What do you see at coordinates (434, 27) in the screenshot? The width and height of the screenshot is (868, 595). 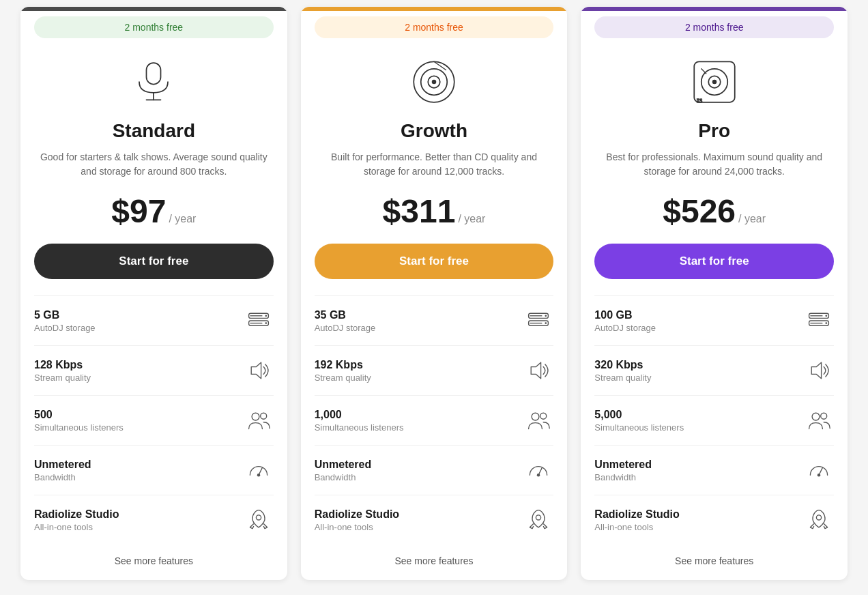 I see `badge-growth: 2 months free` at bounding box center [434, 27].